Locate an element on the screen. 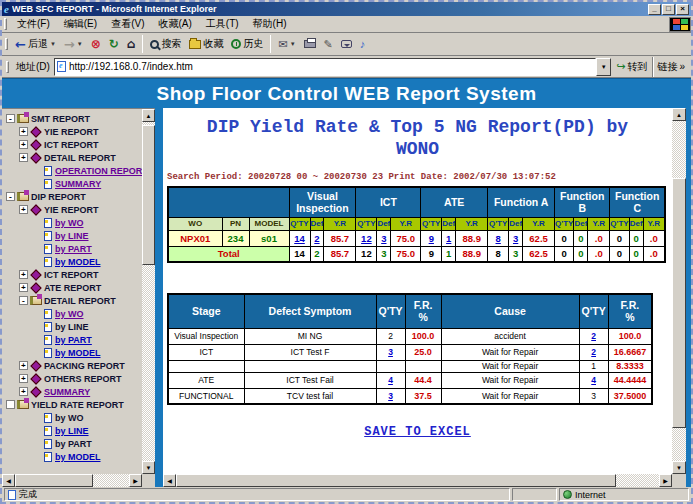 The image size is (693, 504). tree-hscroll-thumb is located at coordinates (54, 480).